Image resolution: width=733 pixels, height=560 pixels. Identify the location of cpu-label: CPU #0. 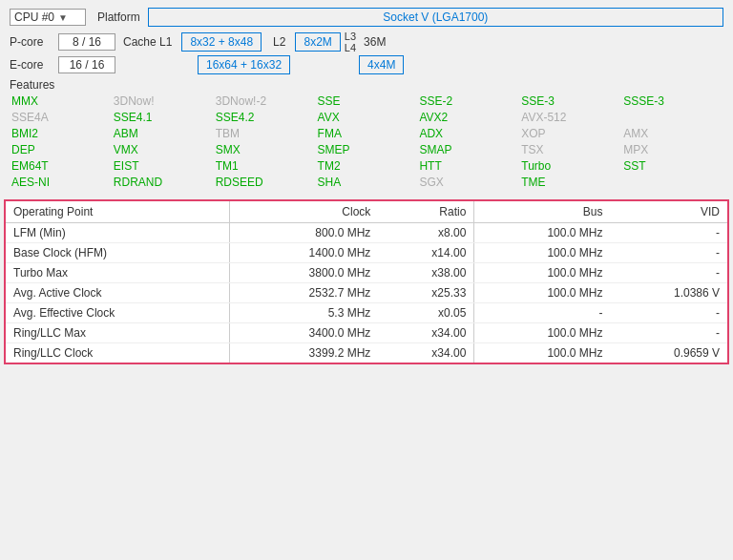
(34, 17).